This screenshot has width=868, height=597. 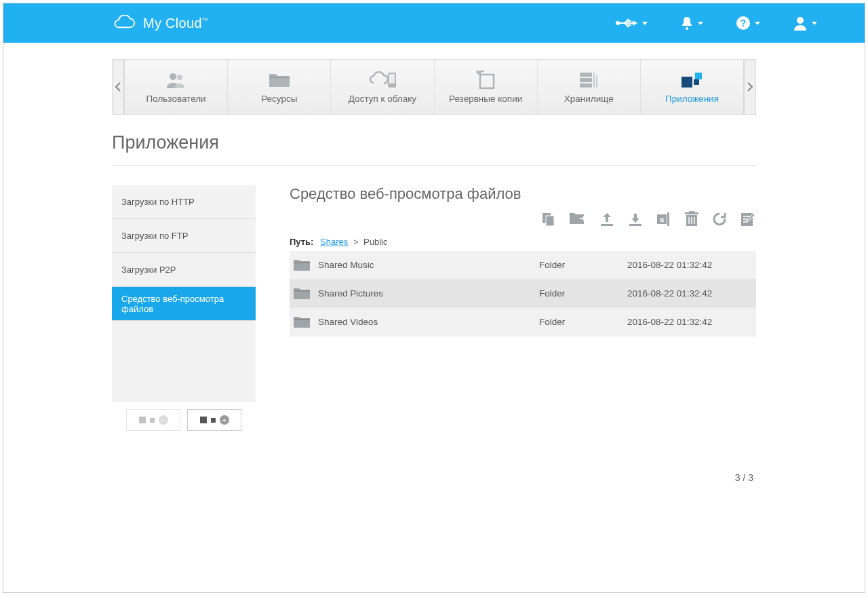 What do you see at coordinates (687, 23) in the screenshot?
I see `bell-icon` at bounding box center [687, 23].